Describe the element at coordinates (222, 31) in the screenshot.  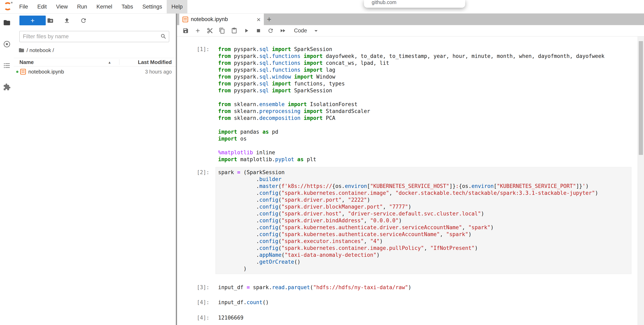
I see `copy-icon` at that location.